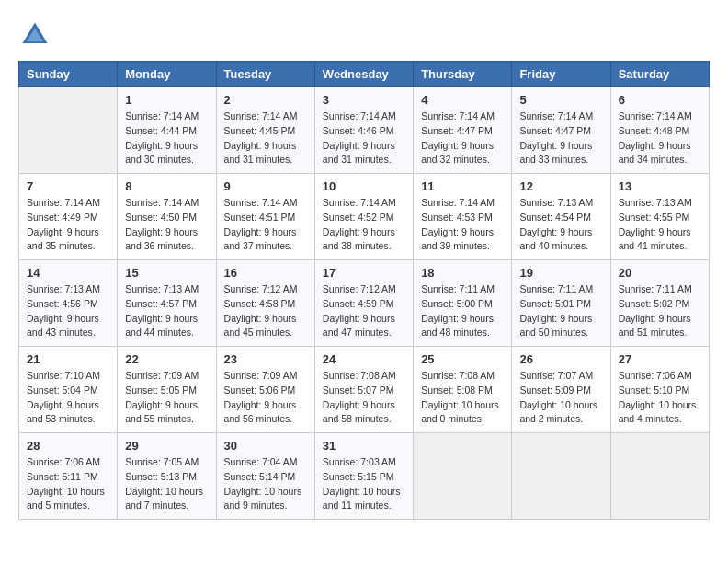  Describe the element at coordinates (364, 217) in the screenshot. I see `calendar-week-row: 7Sunrise: 7:14 AM Sunset: 4:49 PM Daylig…` at that location.